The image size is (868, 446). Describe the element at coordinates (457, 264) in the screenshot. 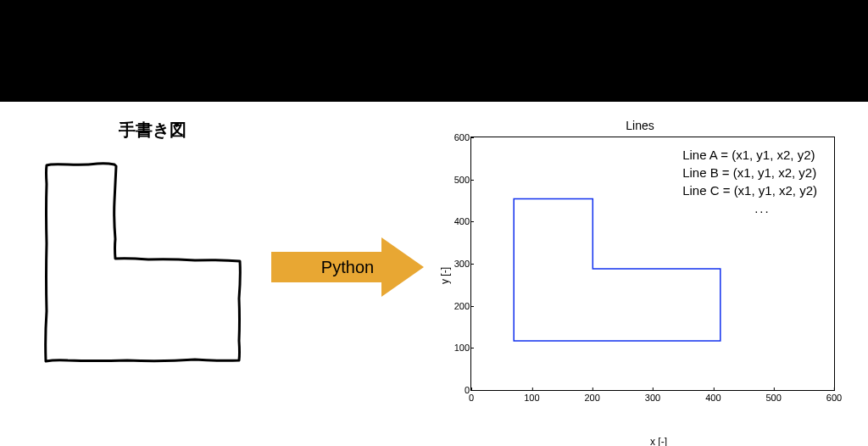

I see `y-ticks: 0 100 200 300 400 500 600` at that location.